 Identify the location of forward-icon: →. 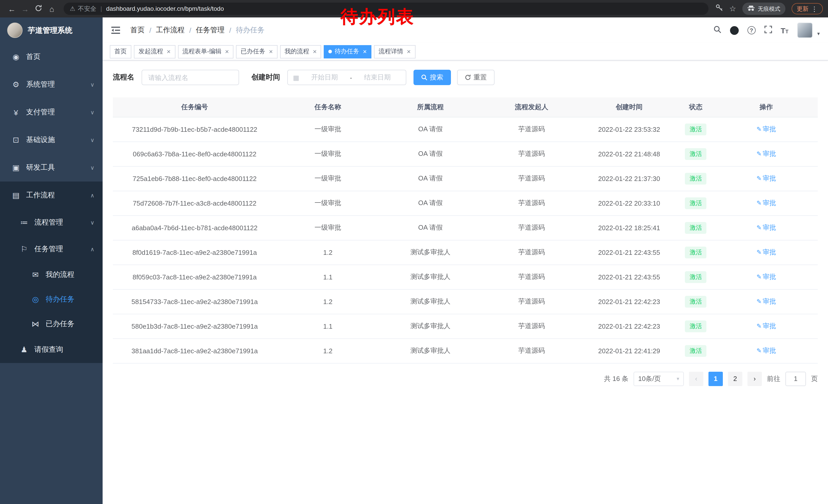
(25, 9).